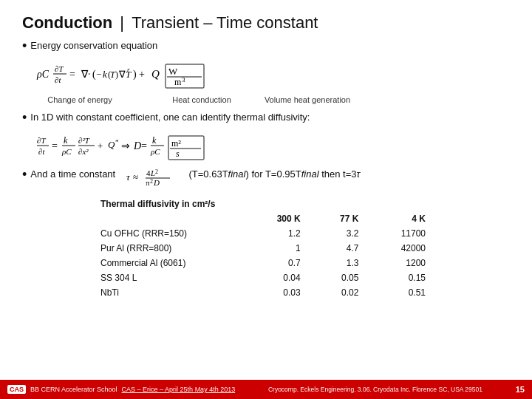  What do you see at coordinates (171, 263) in the screenshot?
I see `cell-material: Commercial Al (6061)` at bounding box center [171, 263].